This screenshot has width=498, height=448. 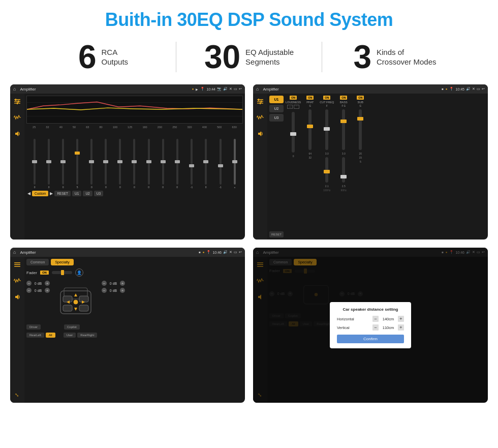 I want to click on channel-home-icon: ⌂, so click(x=257, y=89).